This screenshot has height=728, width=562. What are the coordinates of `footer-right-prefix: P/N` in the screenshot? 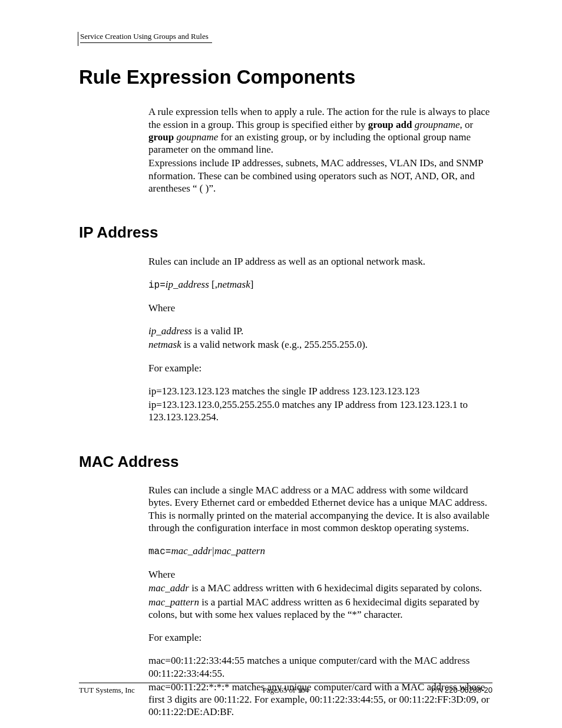 It's located at (438, 690).